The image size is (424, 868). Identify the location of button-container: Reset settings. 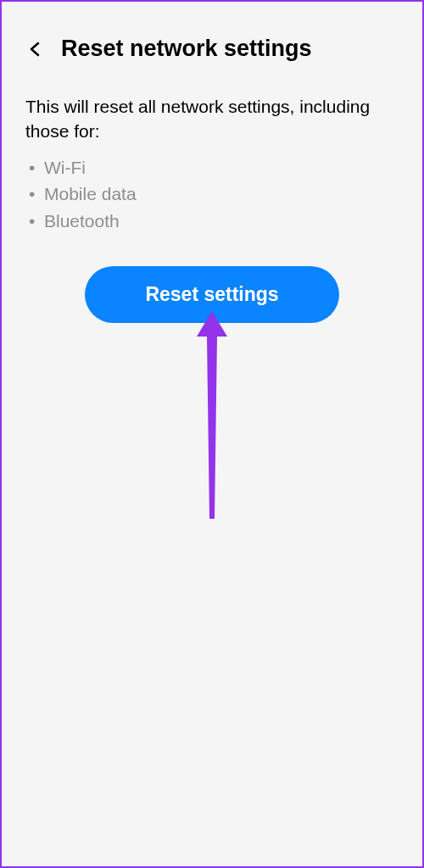
(212, 278).